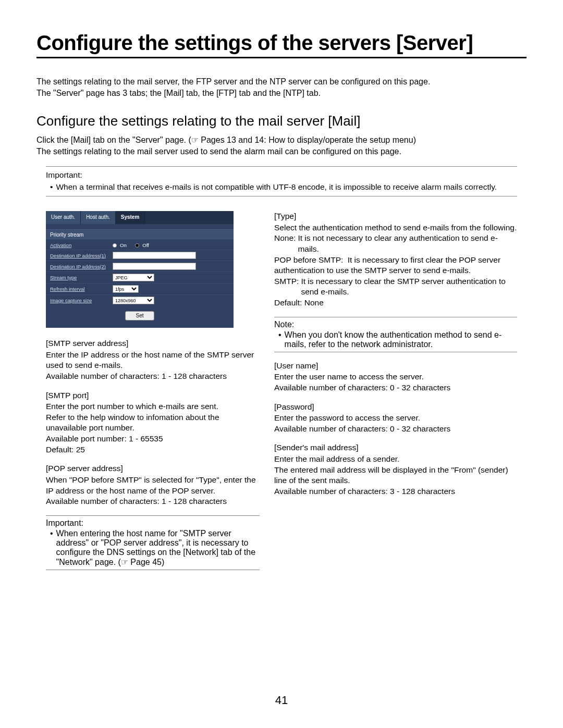  I want to click on username-heading: [User name], so click(396, 366).